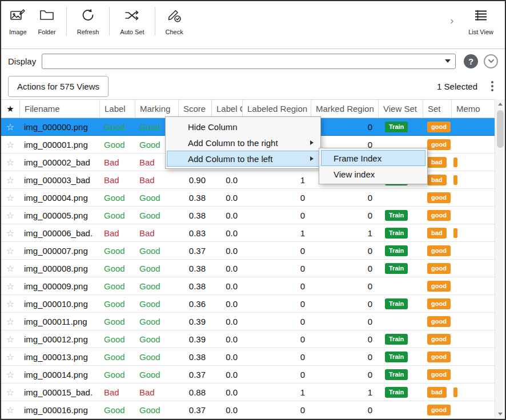  What do you see at coordinates (248, 374) in the screenshot?
I see `table-row: ☆ img_000014.png Good Good 0.37 0.0 0 0 …` at bounding box center [248, 374].